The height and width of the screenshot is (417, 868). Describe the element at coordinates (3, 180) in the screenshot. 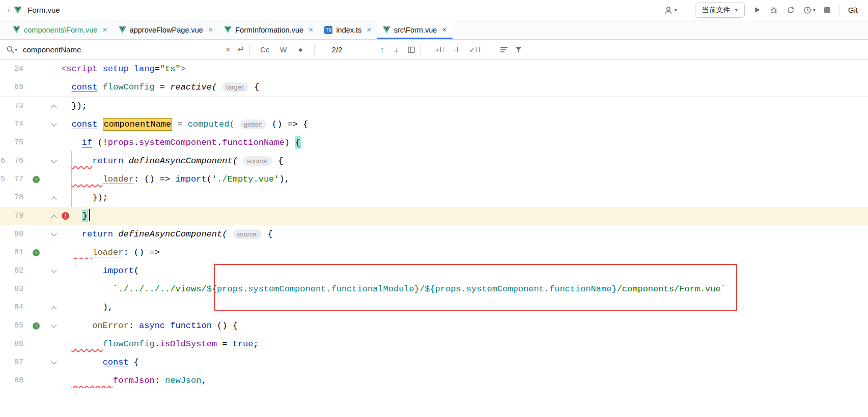

I see `clipped-gutter-digit: 5` at that location.